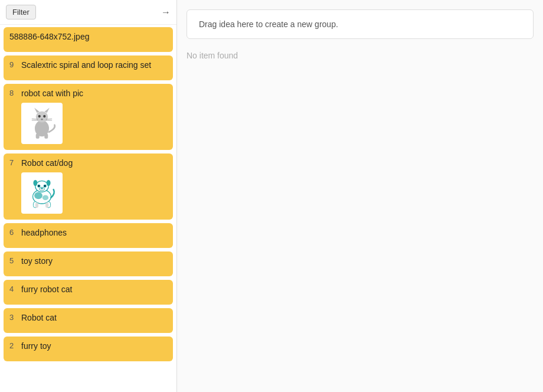 The width and height of the screenshot is (543, 392). I want to click on list-item: 5toy story, so click(89, 264).